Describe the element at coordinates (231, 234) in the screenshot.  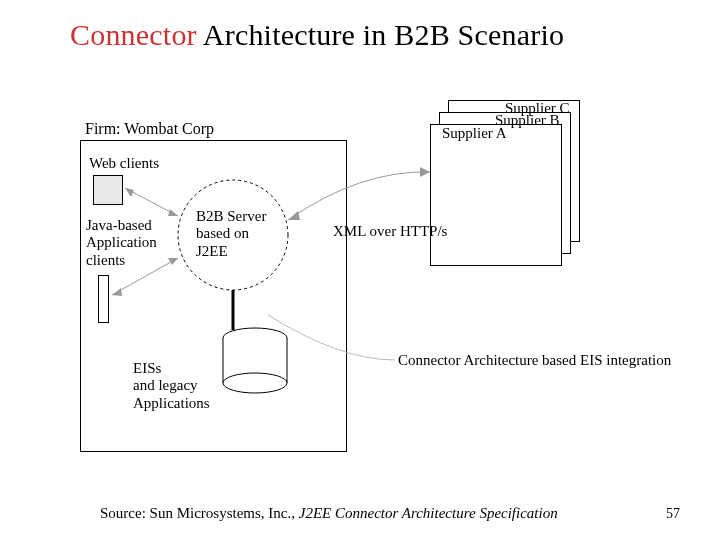
I see `b2b-server-label: B2B Server based on J2EE` at that location.